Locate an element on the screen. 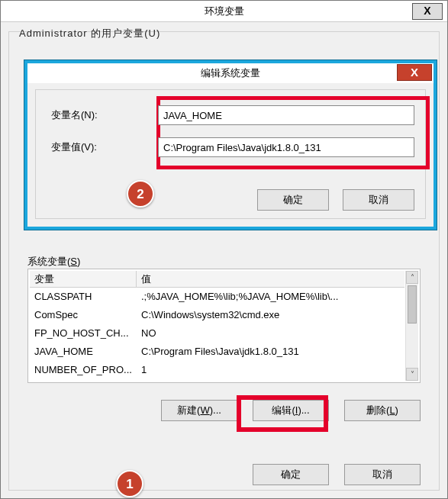 The image size is (448, 499). var-name-label: 变量名(N): is located at coordinates (105, 115).